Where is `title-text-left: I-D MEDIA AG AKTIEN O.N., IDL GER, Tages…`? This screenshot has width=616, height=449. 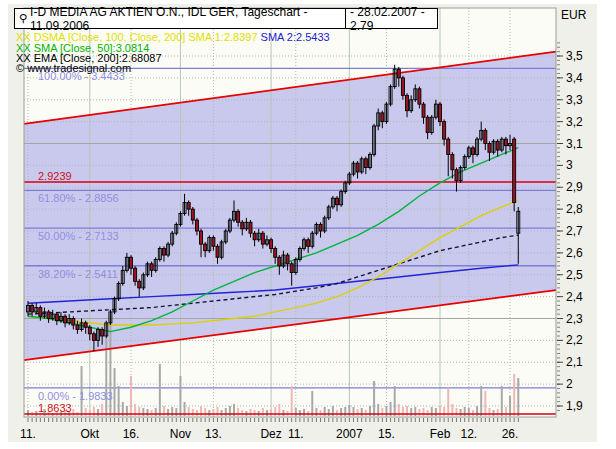 title-text-left: I-D MEDIA AG AKTIEN O.N., IDL GER, Tages… is located at coordinates (186, 19).